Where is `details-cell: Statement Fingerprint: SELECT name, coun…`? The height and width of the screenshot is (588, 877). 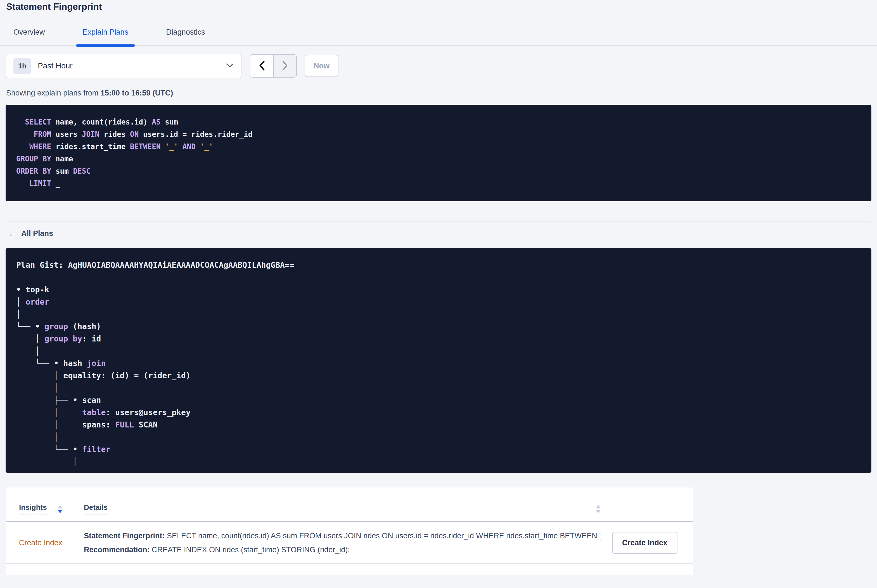
details-cell: Statement Fingerprint: SELECT name, coun… is located at coordinates (348, 543).